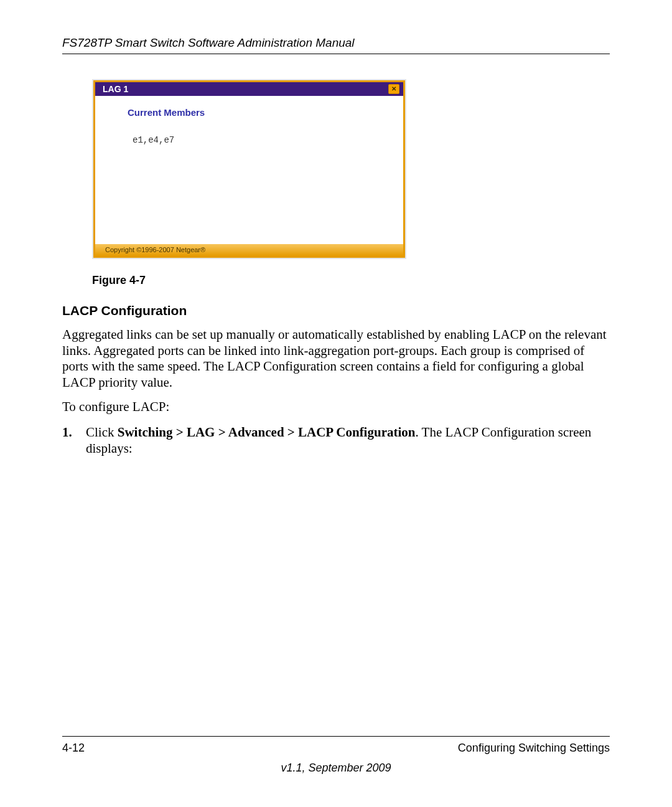  Describe the element at coordinates (336, 441) in the screenshot. I see `step-list: Click Switching > LAG > Advanced > LACP …` at that location.